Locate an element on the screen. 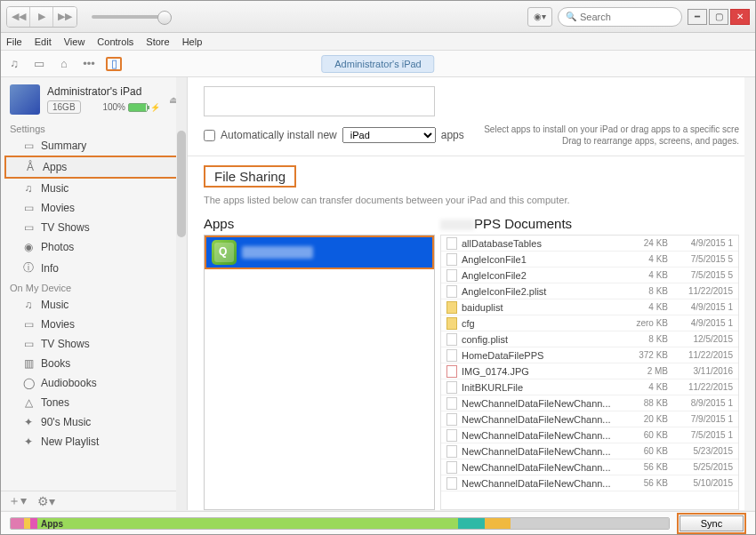 The height and width of the screenshot is (535, 756). sidebar-item-info: ⓘInfo is located at coordinates (94, 268).